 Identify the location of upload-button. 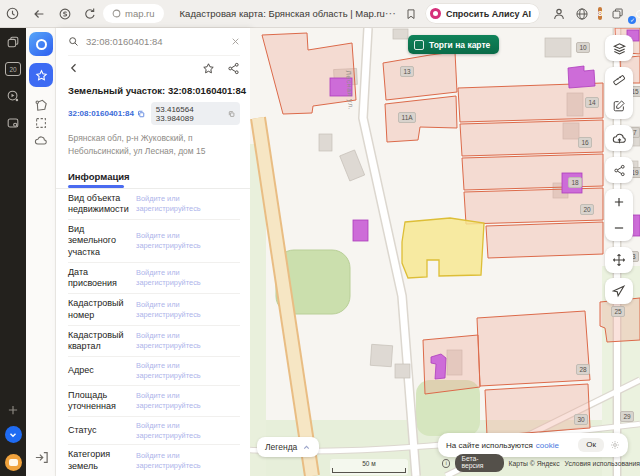
(619, 138).